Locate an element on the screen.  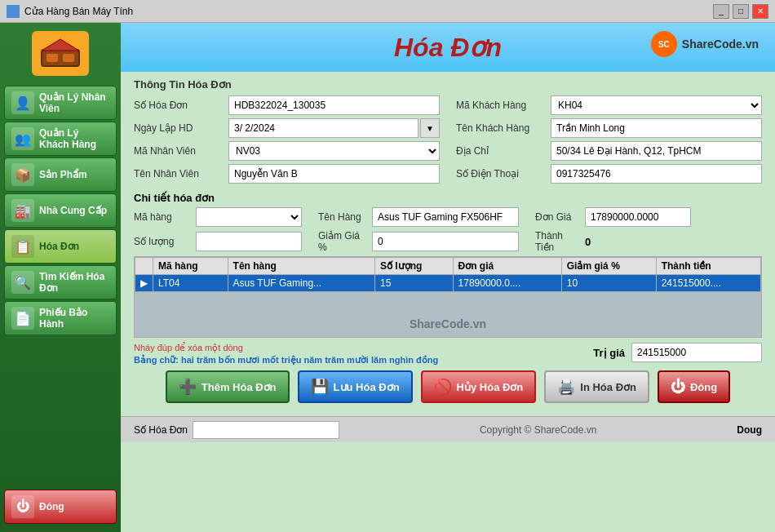
ten-khach-hang-label: Tên Khách Hàng is located at coordinates (501, 128).